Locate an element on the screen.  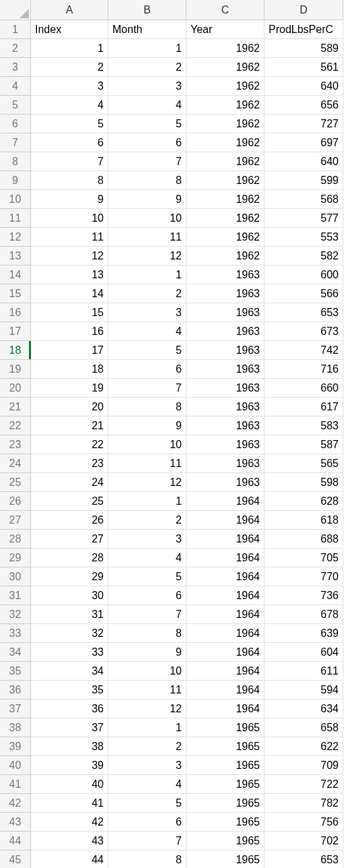
cell-C10: 1962 is located at coordinates (226, 199).